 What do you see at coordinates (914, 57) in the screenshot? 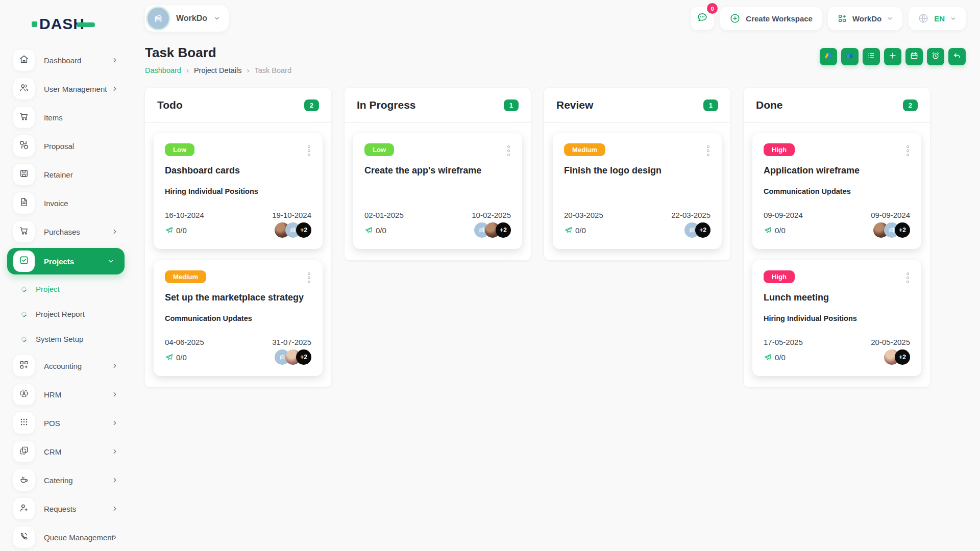
I see `calendar-icon` at bounding box center [914, 57].